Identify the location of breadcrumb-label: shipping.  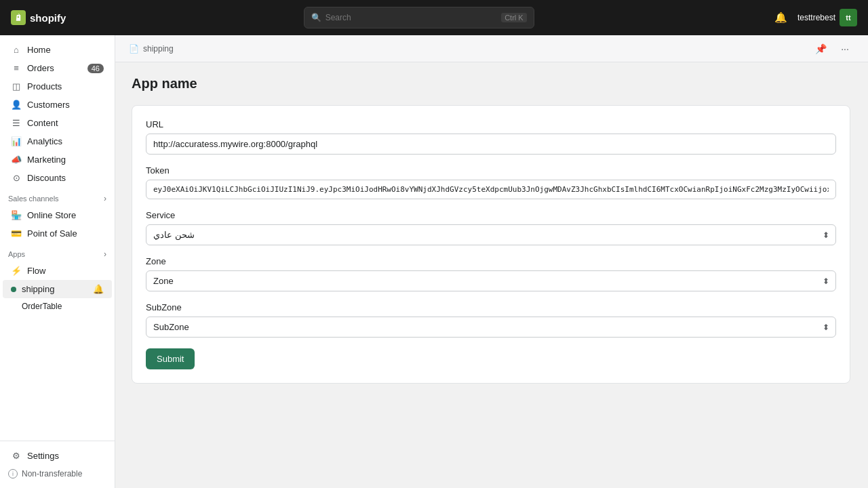
(159, 49).